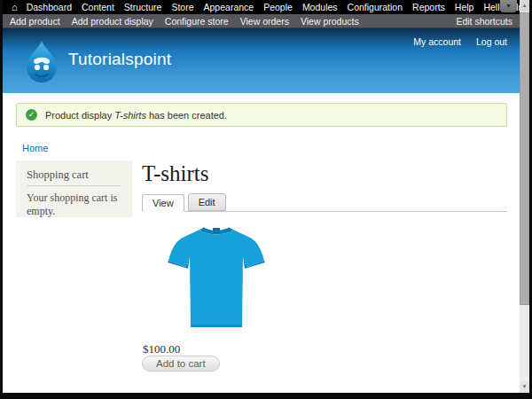 The height and width of the screenshot is (399, 532). I want to click on scroll-up-icon: ▲, so click(525, 5).